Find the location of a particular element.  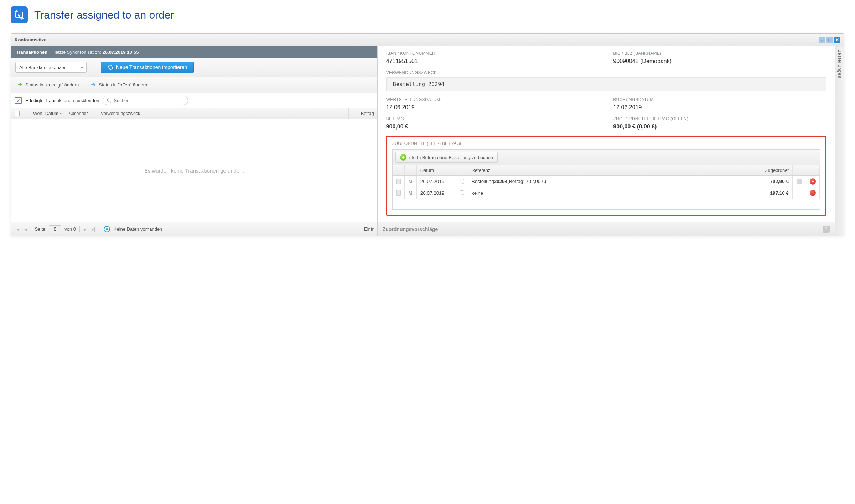

value-date-label: WERTSTELLUNGSDATUM: is located at coordinates (493, 100).